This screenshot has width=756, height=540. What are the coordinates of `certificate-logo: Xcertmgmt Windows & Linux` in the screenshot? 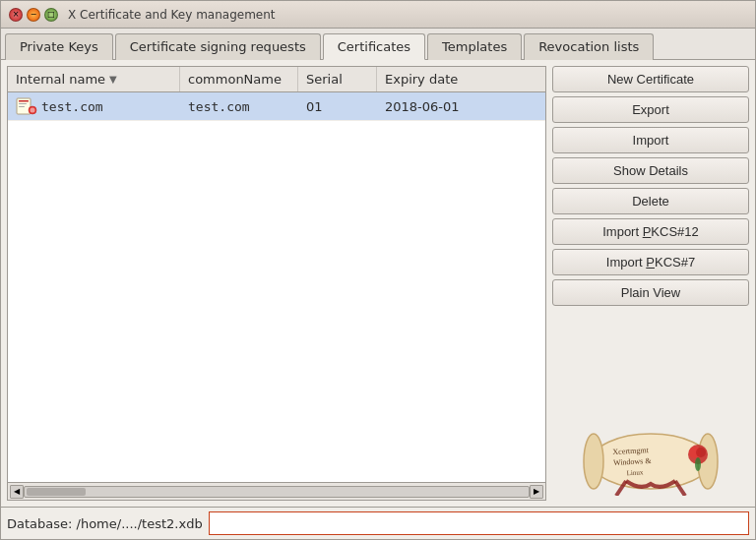 It's located at (651, 451).